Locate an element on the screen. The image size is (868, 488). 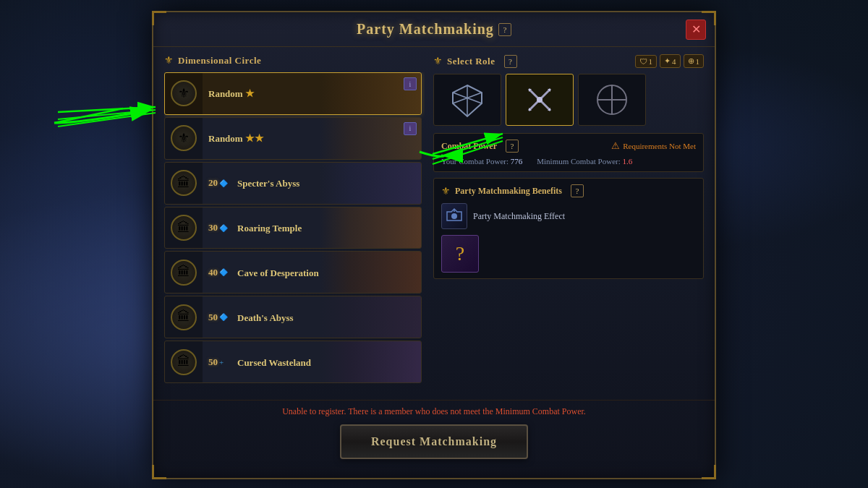
dungeon-name-cave: Cave of Desperation is located at coordinates (278, 273).